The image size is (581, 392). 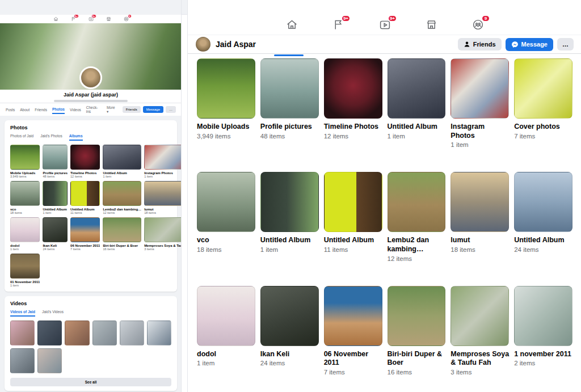 I want to click on album-card: Lembu2 dan kambing… 12 items, so click(x=416, y=217).